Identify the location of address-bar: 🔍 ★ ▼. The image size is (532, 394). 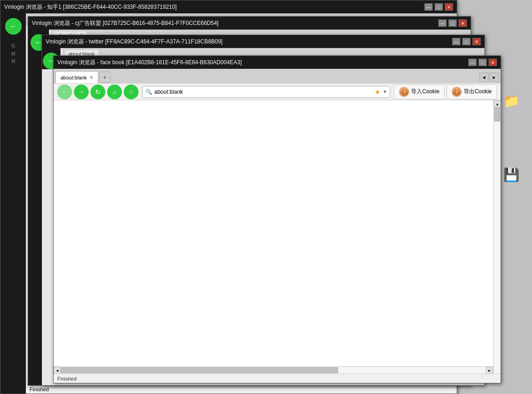
(266, 92).